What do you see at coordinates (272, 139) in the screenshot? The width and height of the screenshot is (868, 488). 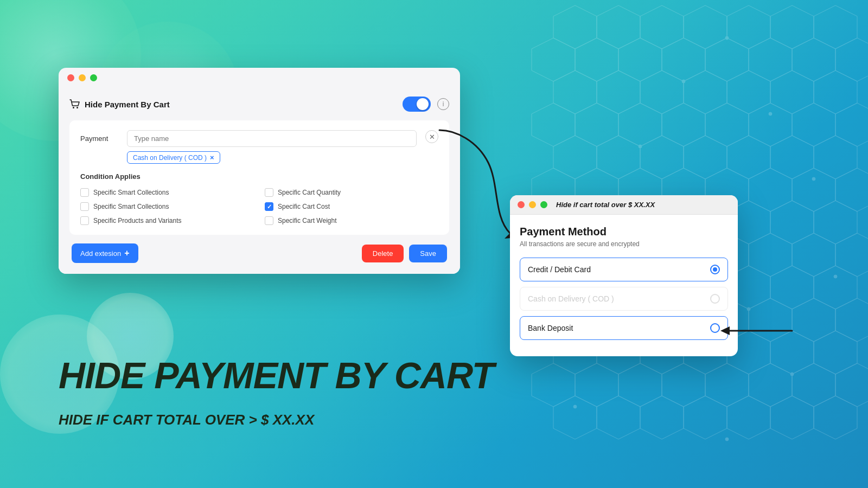 I see `payment-type-input` at bounding box center [272, 139].